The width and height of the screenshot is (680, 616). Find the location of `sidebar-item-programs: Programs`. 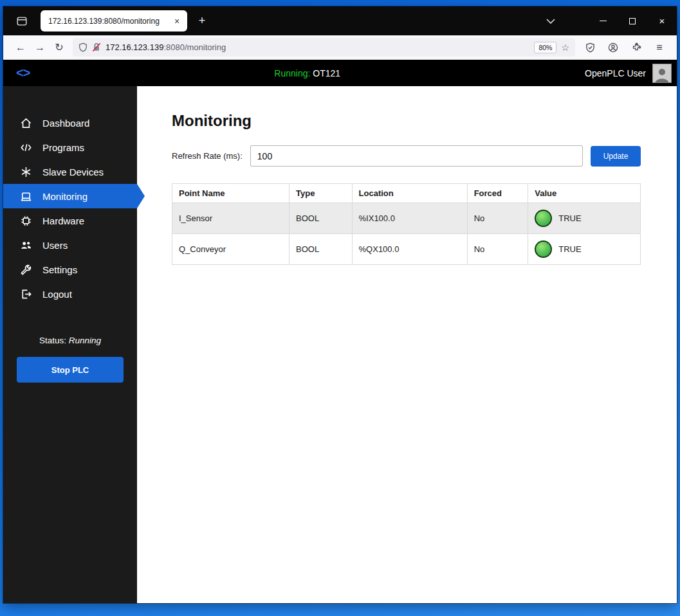

sidebar-item-programs: Programs is located at coordinates (70, 147).